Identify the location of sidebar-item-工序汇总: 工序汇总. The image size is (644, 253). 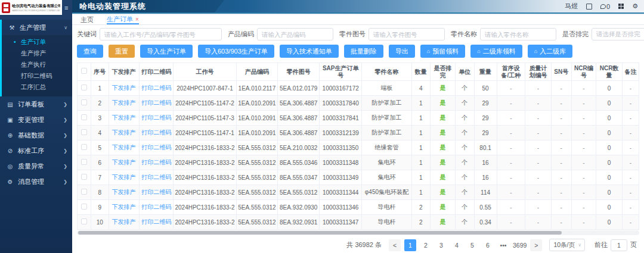
(37, 87).